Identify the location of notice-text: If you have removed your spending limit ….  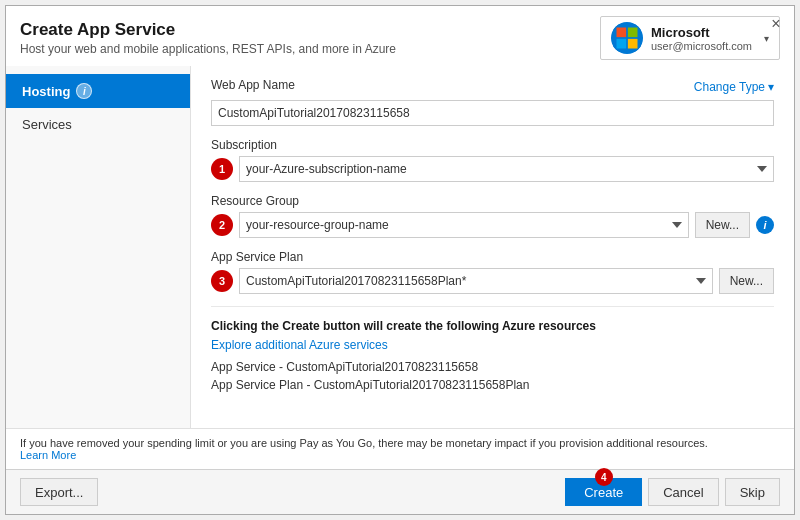
(364, 443).